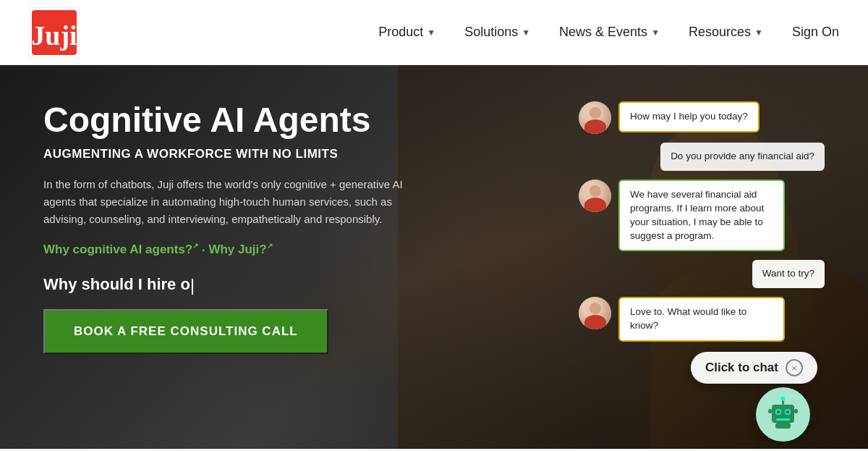  What do you see at coordinates (742, 156) in the screenshot?
I see `chat-bubble-2: Do you provide any financial aid?` at bounding box center [742, 156].